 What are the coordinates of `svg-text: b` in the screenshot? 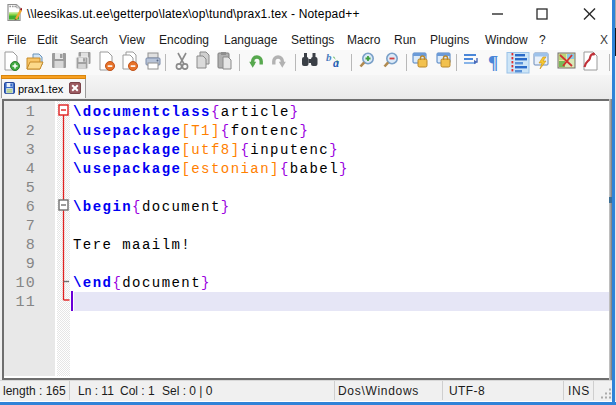 It's located at (329, 57).